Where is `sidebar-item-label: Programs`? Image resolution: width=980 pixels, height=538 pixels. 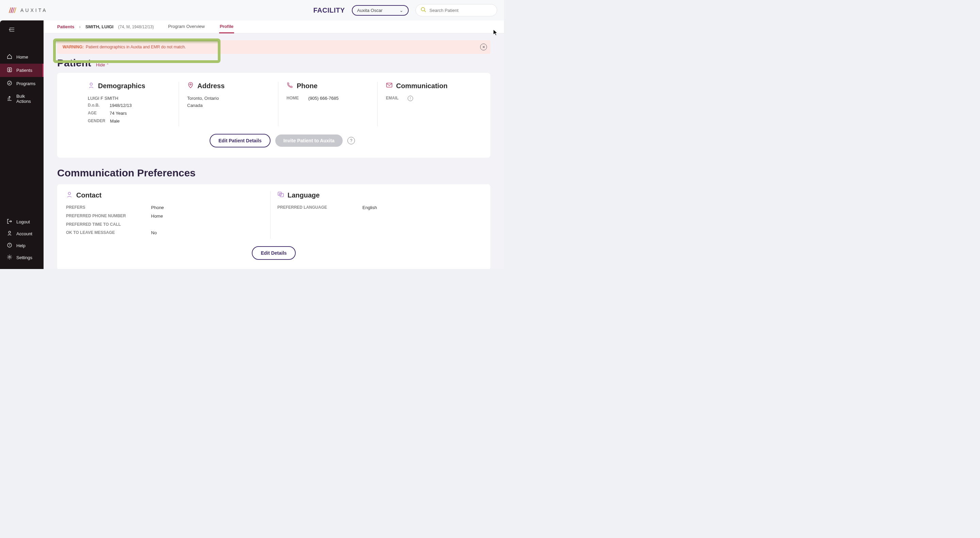 sidebar-item-label: Programs is located at coordinates (26, 84).